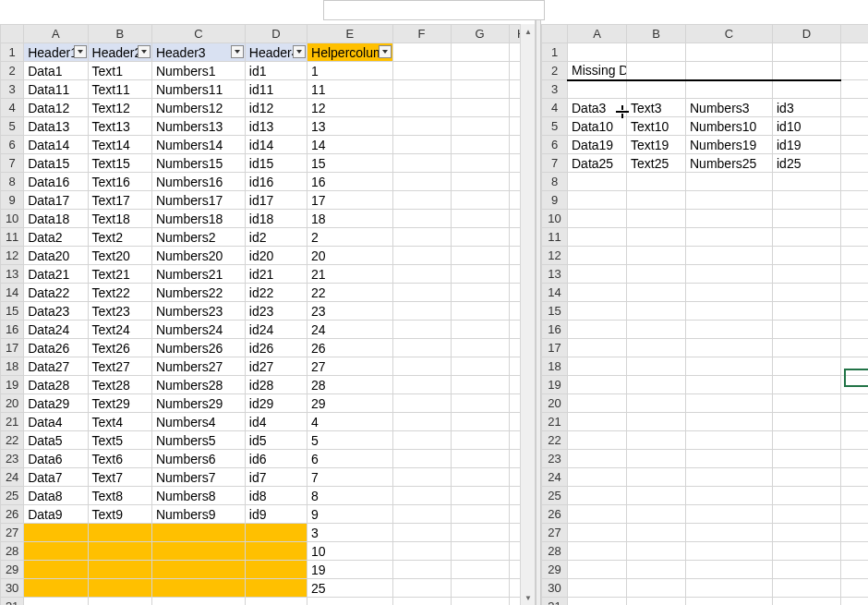 The height and width of the screenshot is (605, 868). Describe the element at coordinates (657, 533) in the screenshot. I see `cell-right-B27` at that location.